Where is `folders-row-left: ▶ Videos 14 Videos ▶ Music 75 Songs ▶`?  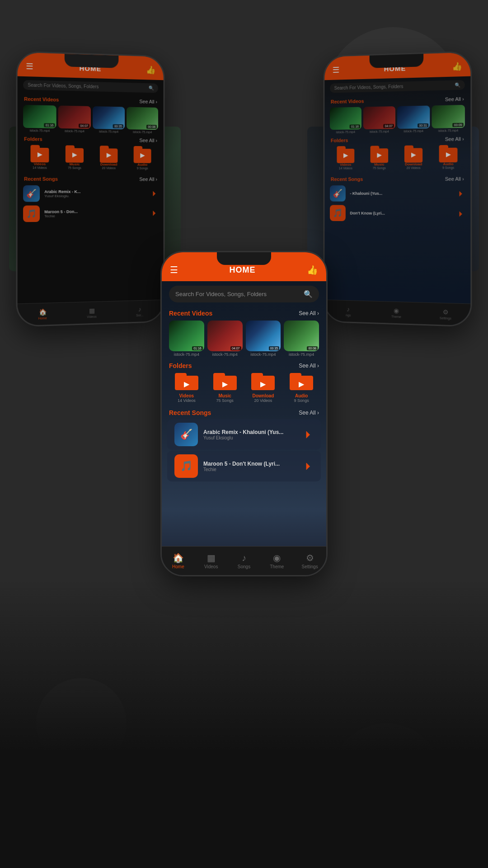
folders-row-left: ▶ Videos 14 Videos ▶ Music 75 Songs ▶ is located at coordinates (90, 157).